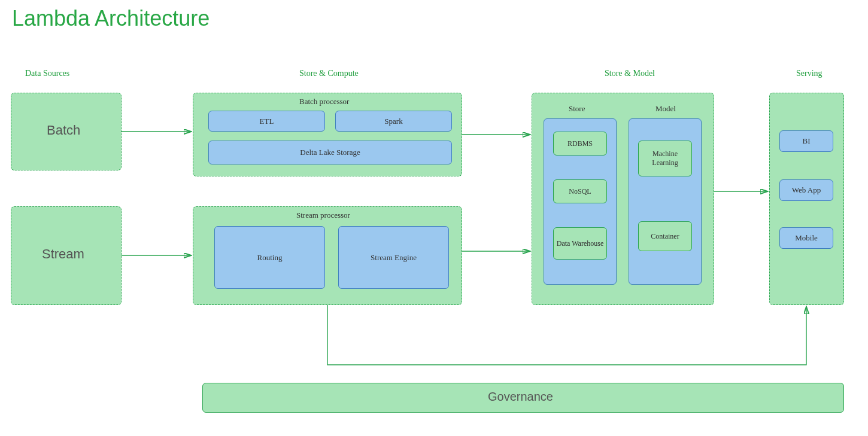  Describe the element at coordinates (521, 397) in the screenshot. I see `label-governance: Governance` at that location.